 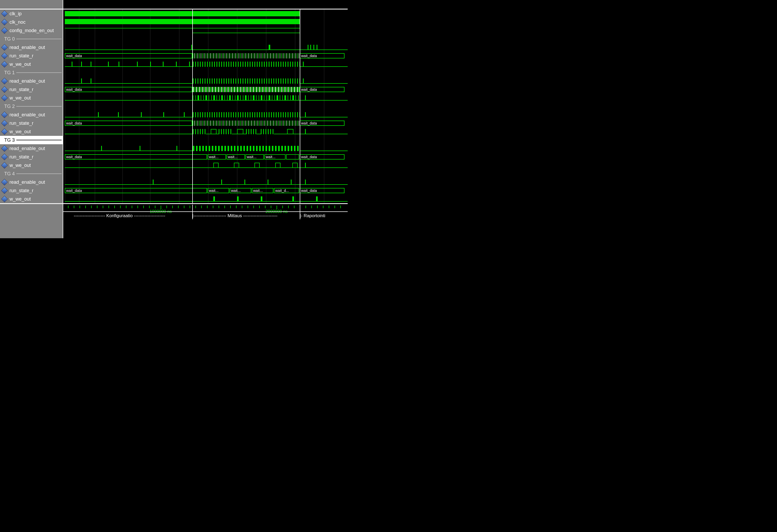 I want to click on wave-tg4-w-we-out, so click(x=205, y=199).